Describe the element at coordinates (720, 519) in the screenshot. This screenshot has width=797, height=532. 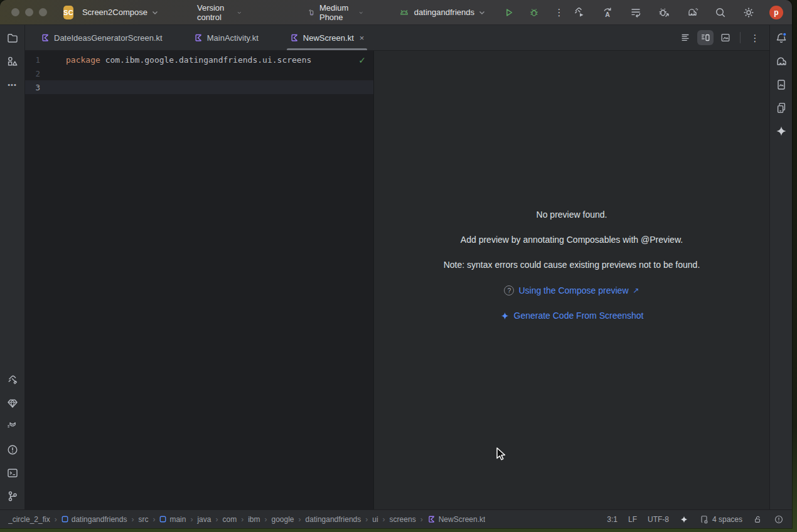
I see `indent-widget: 4 spaces` at that location.